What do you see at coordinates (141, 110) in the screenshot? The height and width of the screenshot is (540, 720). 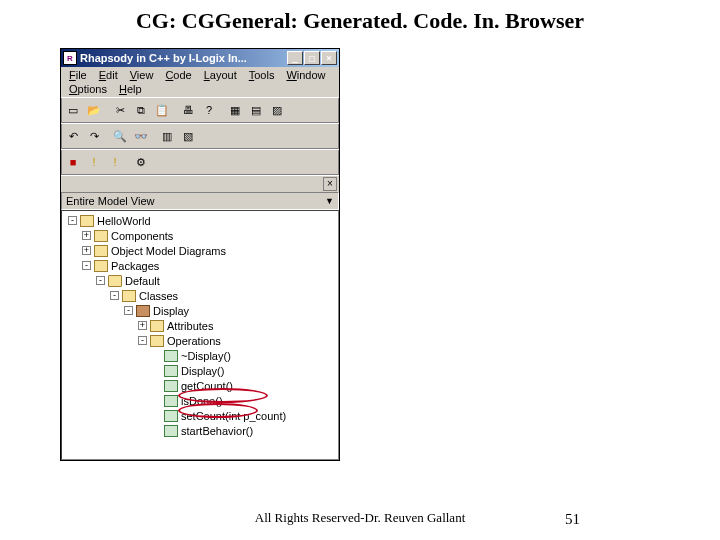 I see `copy-icon: ⧉` at bounding box center [141, 110].